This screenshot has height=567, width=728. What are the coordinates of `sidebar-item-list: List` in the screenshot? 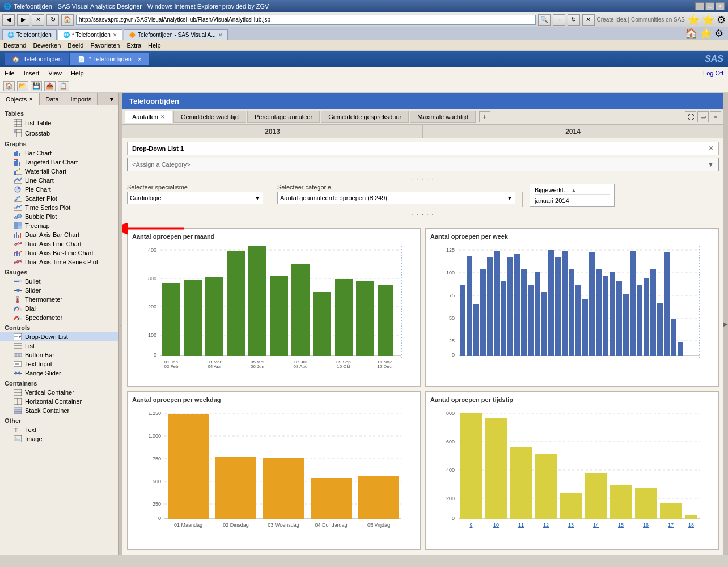 It's located at (59, 346).